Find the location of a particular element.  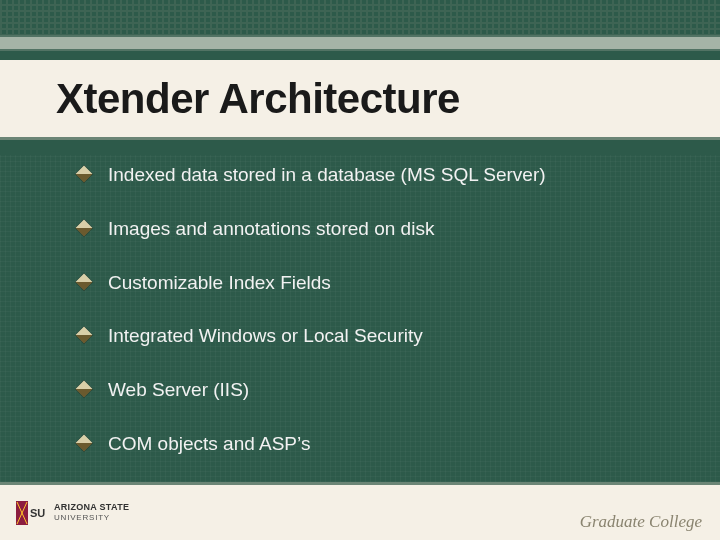

bullet-text: COM objects and ASP’s is located at coordinates (209, 444).